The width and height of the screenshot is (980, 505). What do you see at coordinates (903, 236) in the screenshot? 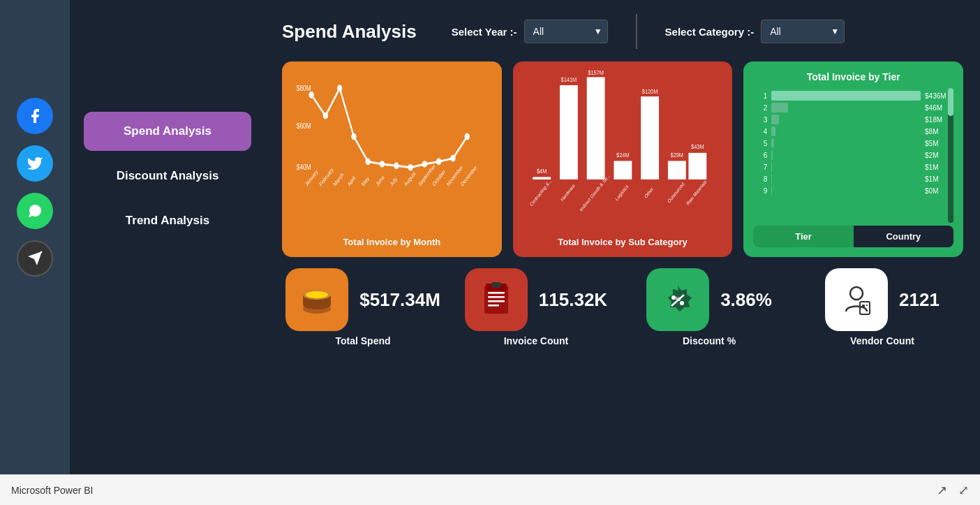
I see `tier-toggle-country: Country` at bounding box center [903, 236].